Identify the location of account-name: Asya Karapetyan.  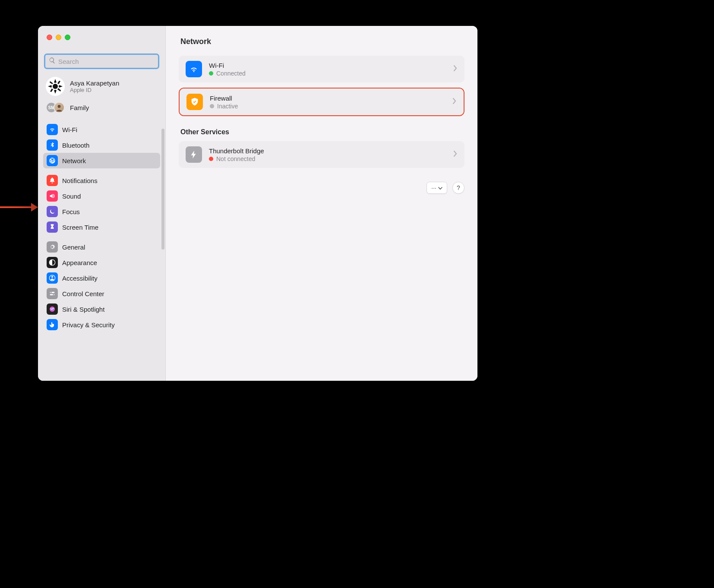
(95, 83).